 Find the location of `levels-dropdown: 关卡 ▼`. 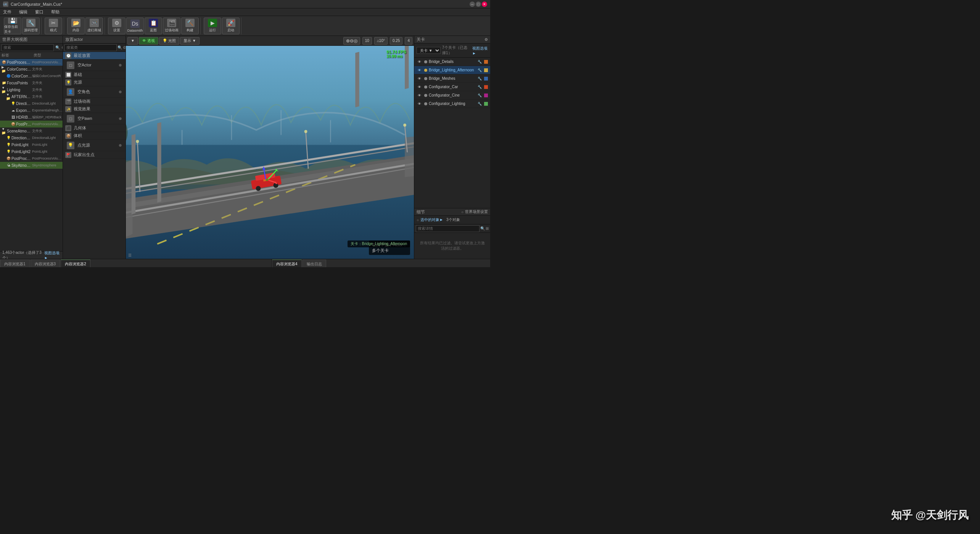

levels-dropdown: 关卡 ▼ is located at coordinates (429, 50).